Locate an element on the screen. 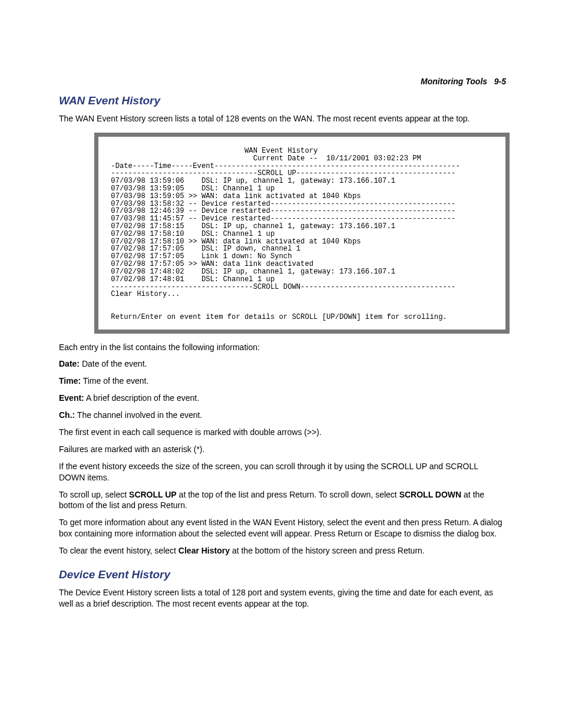 The height and width of the screenshot is (728, 562). device-event-history-heading: Device Event History is located at coordinates (283, 575).